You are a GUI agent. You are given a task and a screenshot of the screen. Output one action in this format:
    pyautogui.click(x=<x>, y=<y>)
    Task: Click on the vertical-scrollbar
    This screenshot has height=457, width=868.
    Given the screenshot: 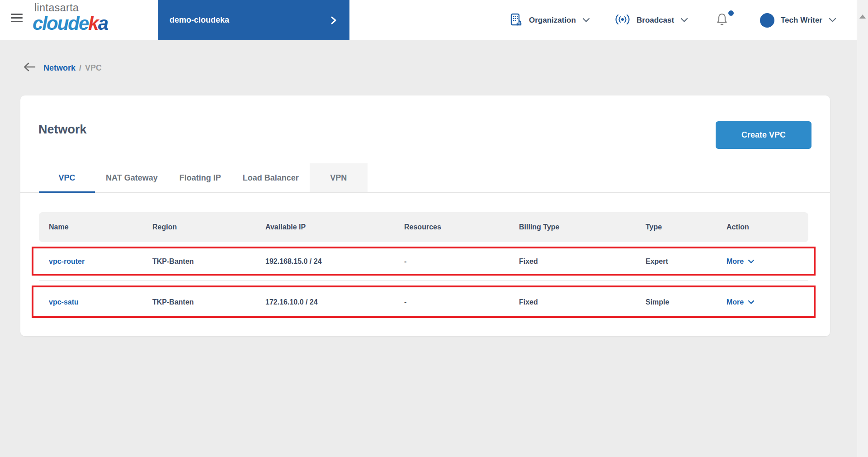 What is the action you would take?
    pyautogui.click(x=863, y=228)
    